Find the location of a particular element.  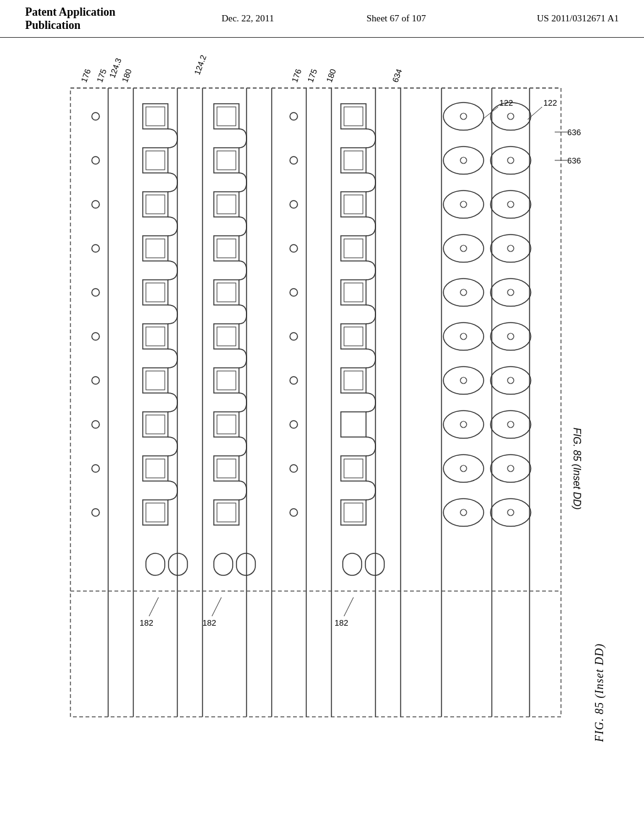

patent-number: US 2011/0312671 A1 is located at coordinates (545, 19).